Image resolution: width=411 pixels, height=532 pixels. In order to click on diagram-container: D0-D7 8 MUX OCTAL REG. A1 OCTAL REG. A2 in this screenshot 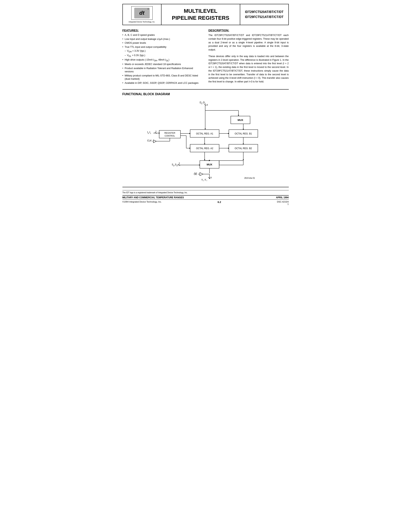, I will do `click(206, 140)`.